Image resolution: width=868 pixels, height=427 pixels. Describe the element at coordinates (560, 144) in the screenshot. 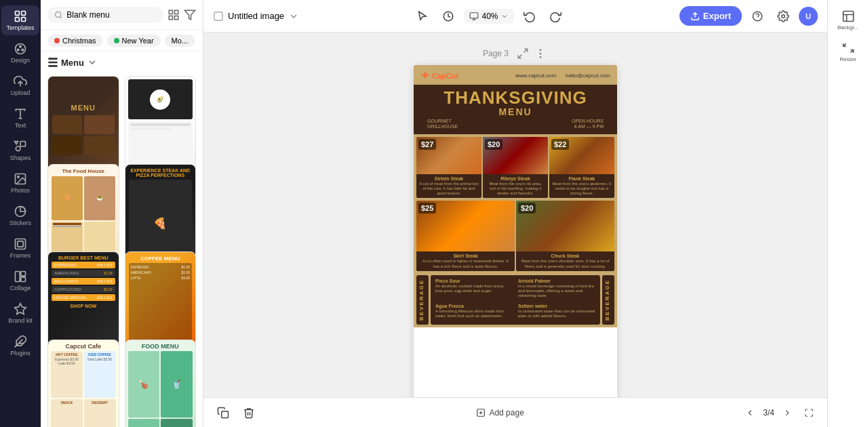

I see `flank-price: $22` at that location.